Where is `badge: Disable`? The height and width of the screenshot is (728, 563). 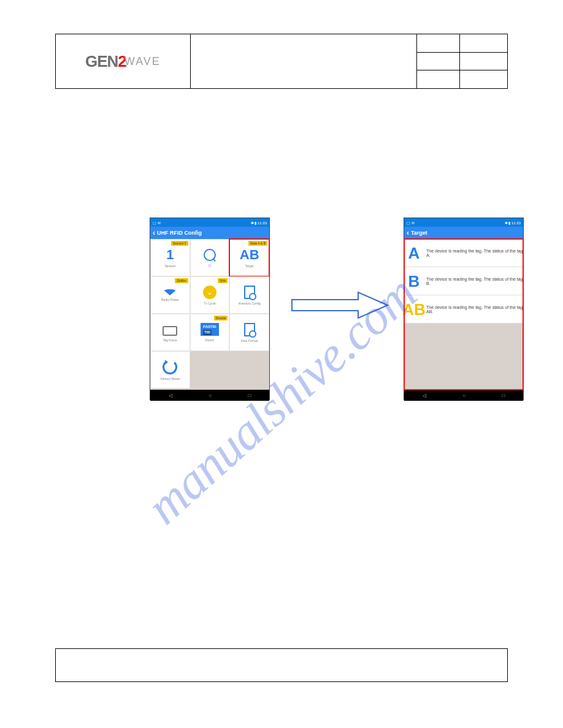
badge: Disable is located at coordinates (221, 318).